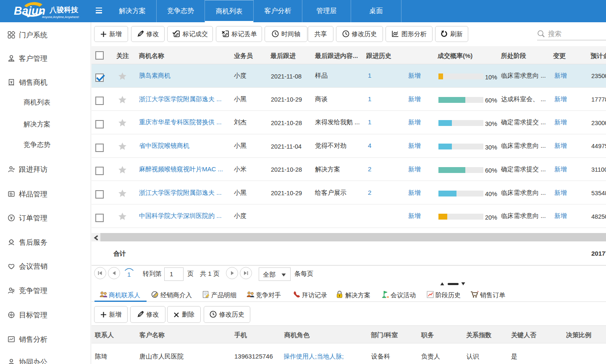 The height and width of the screenshot is (364, 606). I want to click on svg-text: 八骏科技, so click(64, 10).